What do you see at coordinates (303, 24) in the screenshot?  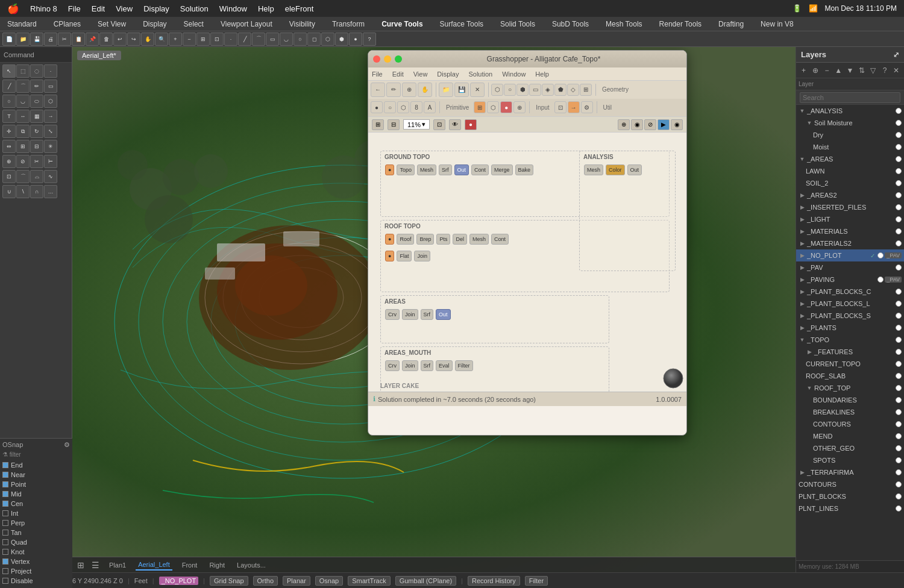 I see `tab-visibility: Visibility` at bounding box center [303, 24].